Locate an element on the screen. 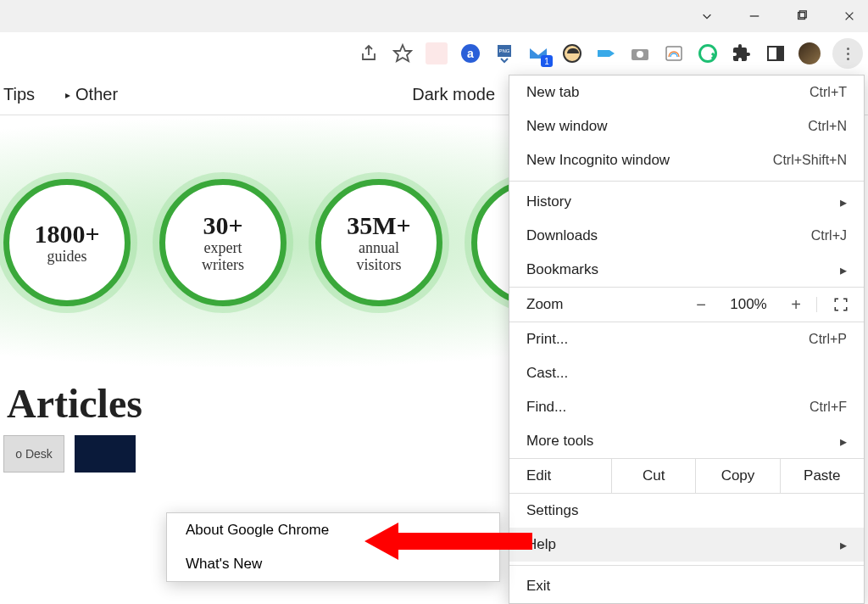 The image size is (868, 604). window-minimize-button is located at coordinates (754, 16).